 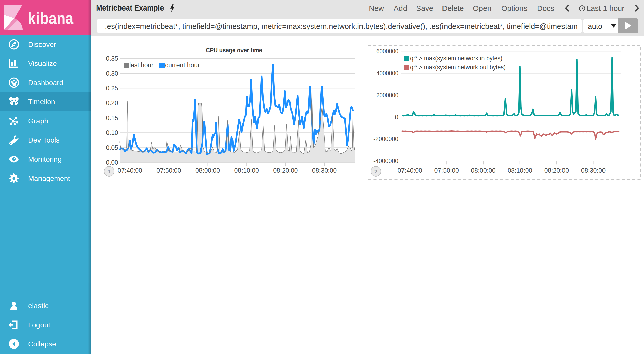 What do you see at coordinates (112, 88) in the screenshot?
I see `svg-text: 0.25` at bounding box center [112, 88].